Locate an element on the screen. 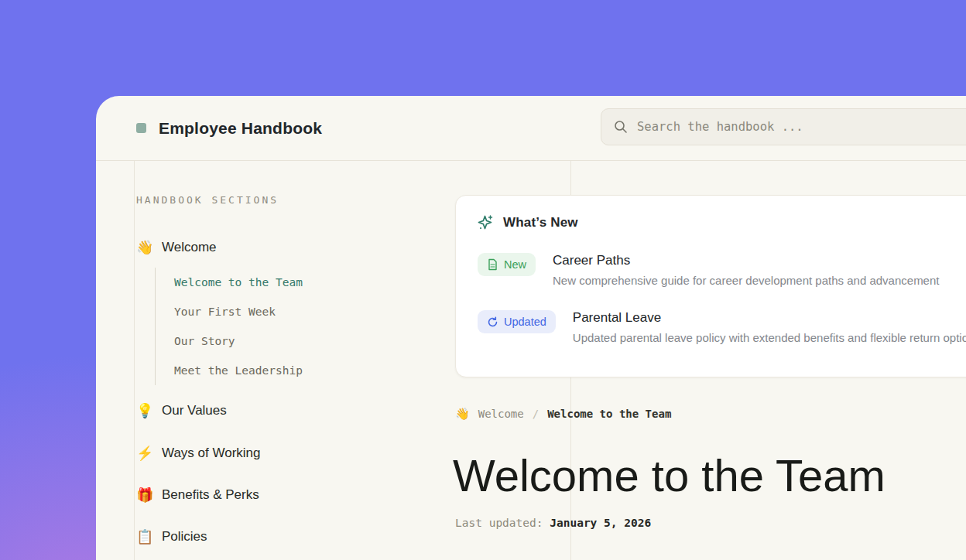 The width and height of the screenshot is (966, 560). whats-new-item-title: Career Paths is located at coordinates (746, 261).